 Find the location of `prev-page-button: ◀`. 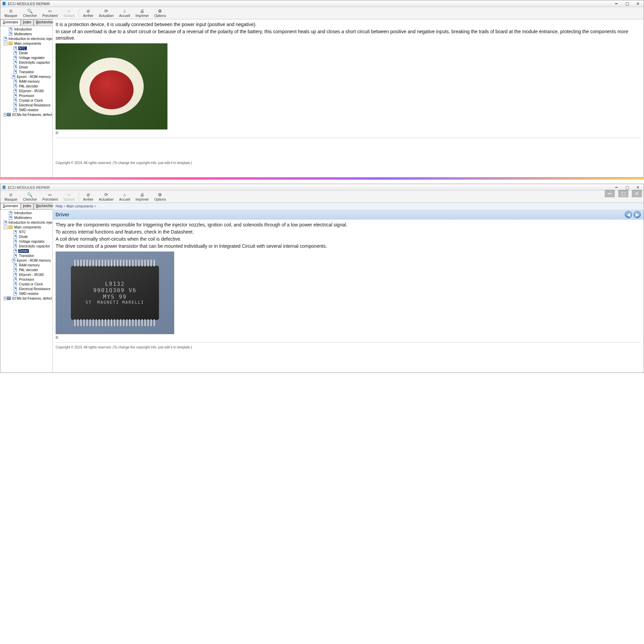

prev-page-button: ◀ is located at coordinates (628, 215).